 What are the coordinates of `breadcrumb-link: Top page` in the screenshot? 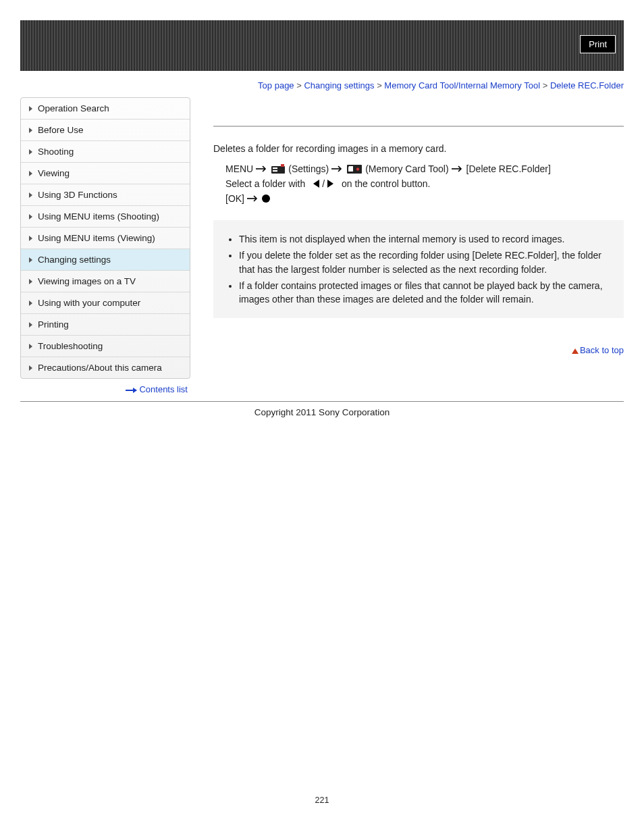 It's located at (276, 85).